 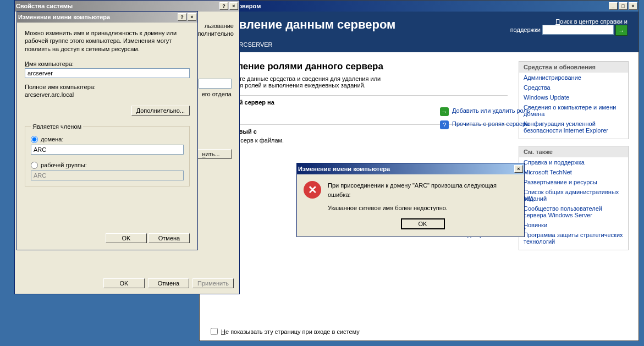 I want to click on computer-name-label: Имя компьютера:, so click(x=107, y=64).